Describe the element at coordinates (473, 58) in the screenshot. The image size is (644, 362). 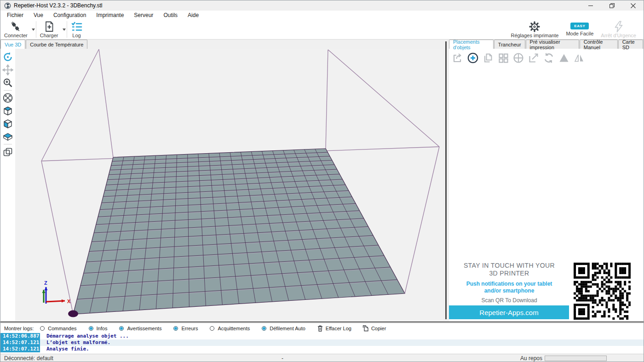
I see `add-object-icon` at that location.